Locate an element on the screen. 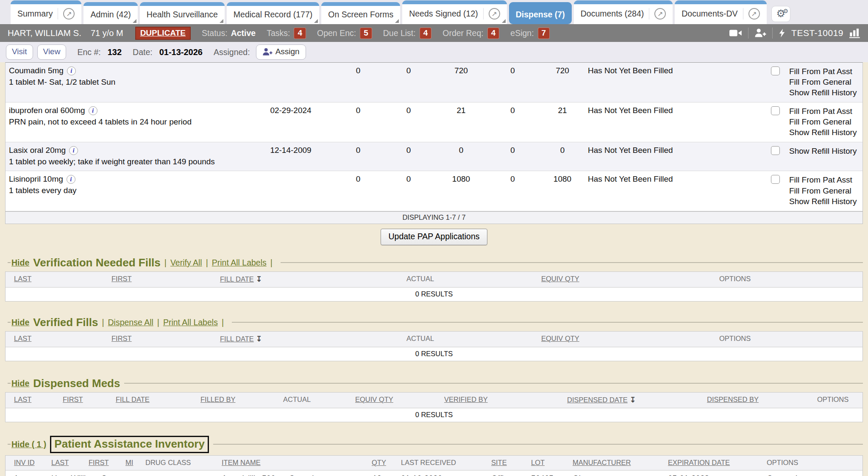  add-person-icon is located at coordinates (760, 33).